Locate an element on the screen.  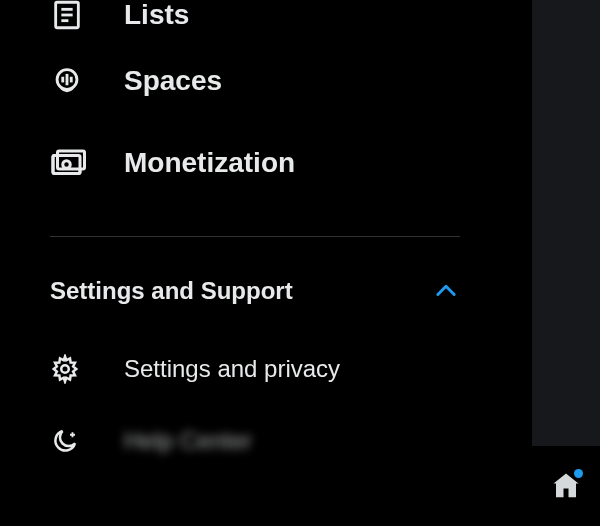
divider is located at coordinates (255, 236).